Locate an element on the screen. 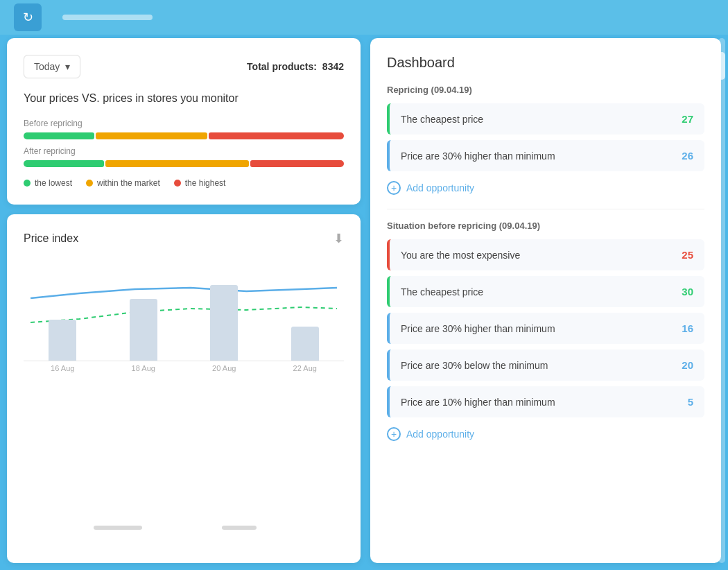  total-value: 8342 is located at coordinates (333, 67).